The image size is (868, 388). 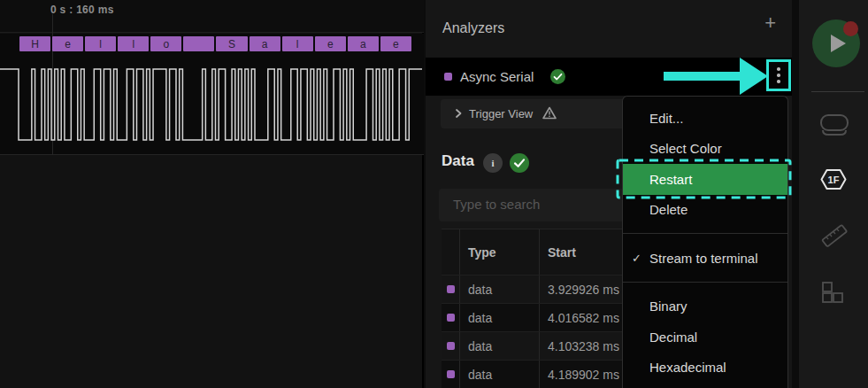 I want to click on info-icon: i, so click(x=493, y=163).